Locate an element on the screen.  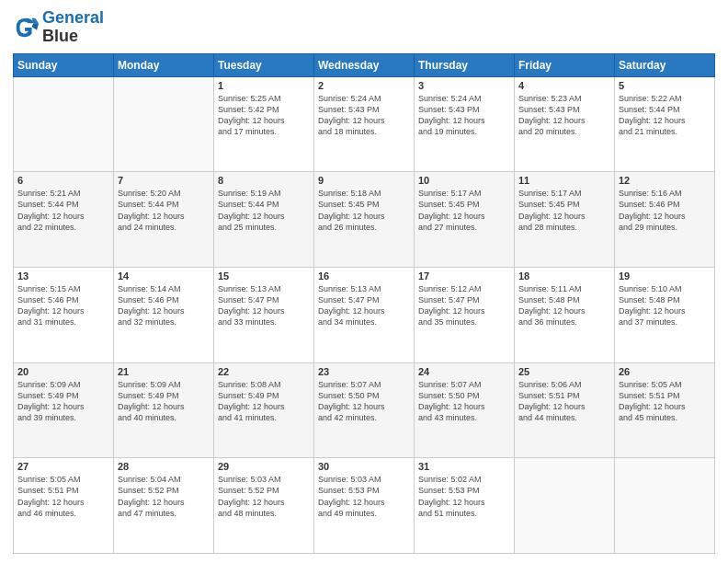
calendar-header-tuesday: Tuesday is located at coordinates (265, 64).